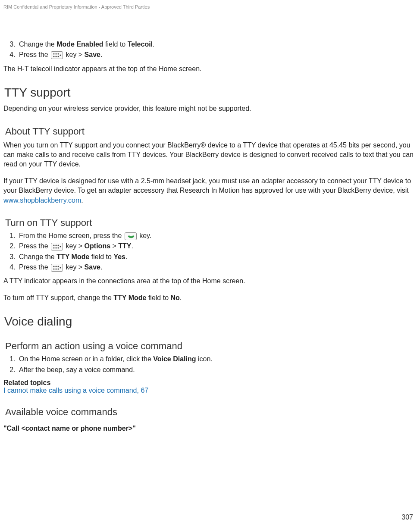 This screenshot has height=529, width=420. Describe the element at coordinates (210, 298) in the screenshot. I see `tty-turn-off-paragraph: To turn off TTY support, change the TTY …` at that location.